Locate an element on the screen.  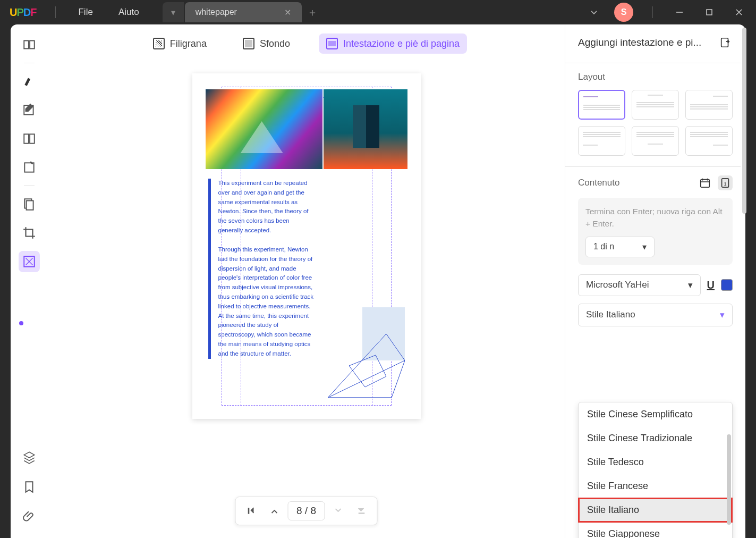
background-button: Sfondo is located at coordinates (267, 44).